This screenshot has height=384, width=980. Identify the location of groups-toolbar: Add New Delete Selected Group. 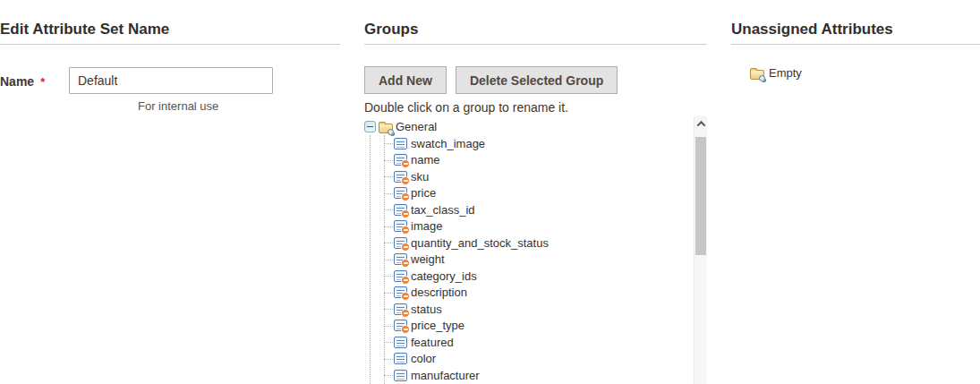
(535, 81).